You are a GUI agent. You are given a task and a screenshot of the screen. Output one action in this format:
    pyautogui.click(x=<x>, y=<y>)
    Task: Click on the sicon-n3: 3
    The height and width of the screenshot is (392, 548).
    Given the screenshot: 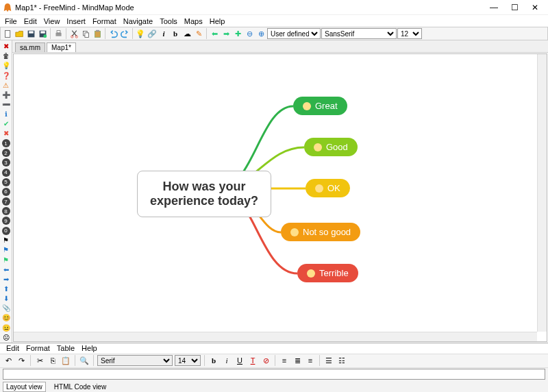 What is the action you would take?
    pyautogui.click(x=6, y=163)
    